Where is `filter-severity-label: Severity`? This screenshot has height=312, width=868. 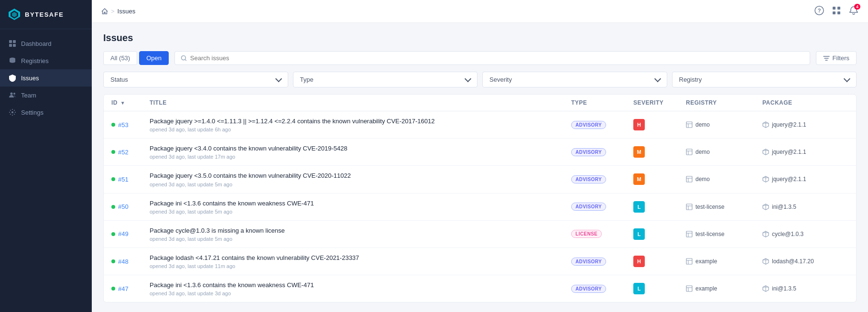
filter-severity-label: Severity is located at coordinates (501, 79).